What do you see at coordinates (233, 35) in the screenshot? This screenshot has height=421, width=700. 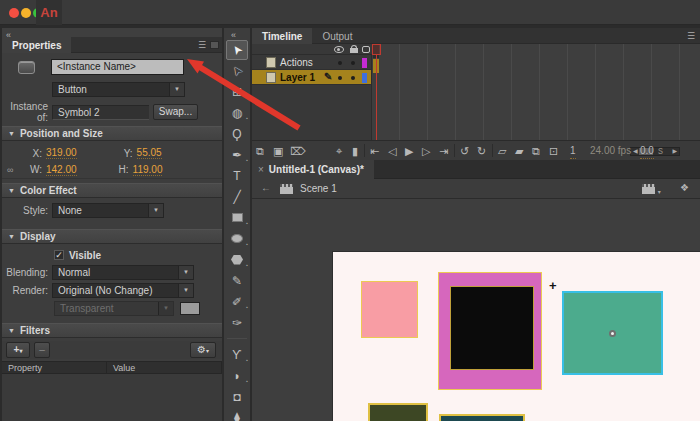 I see `collapse-tools-button: «` at bounding box center [233, 35].